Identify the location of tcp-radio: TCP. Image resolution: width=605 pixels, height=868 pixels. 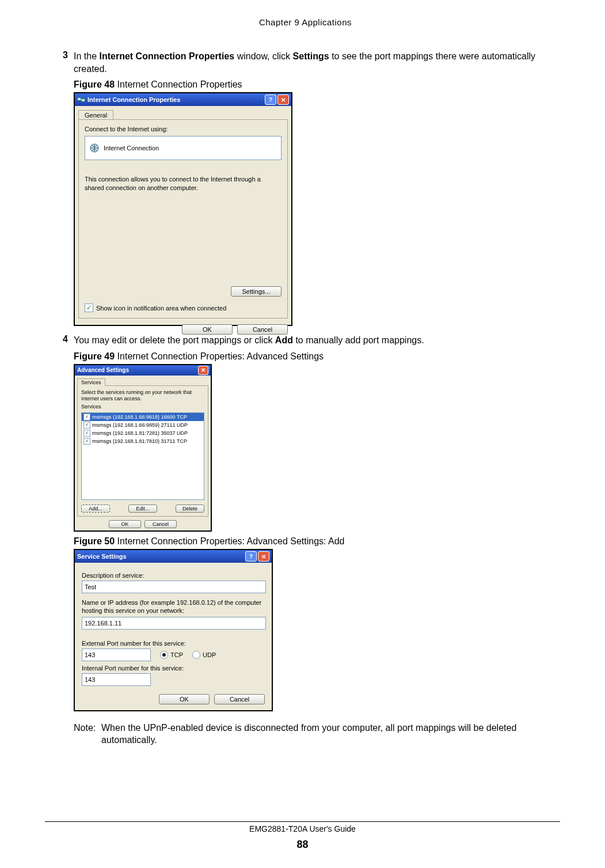
(172, 655).